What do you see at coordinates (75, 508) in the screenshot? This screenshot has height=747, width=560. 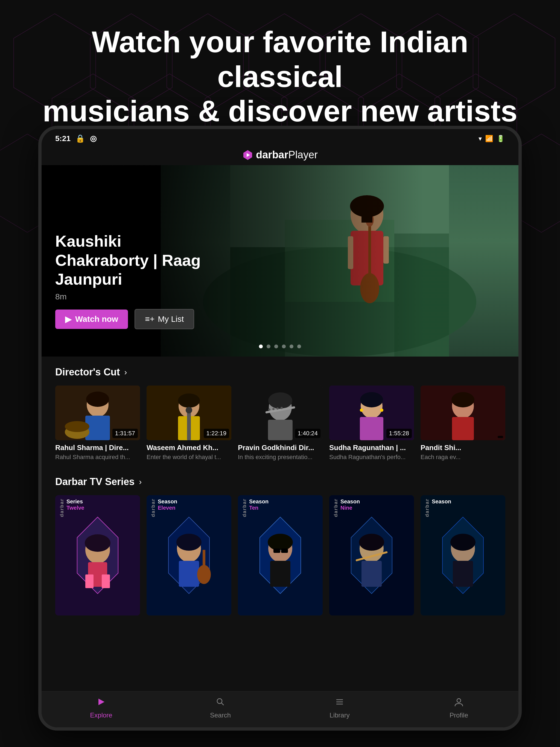 I see `series-name-highlight-1: Twelve` at bounding box center [75, 508].